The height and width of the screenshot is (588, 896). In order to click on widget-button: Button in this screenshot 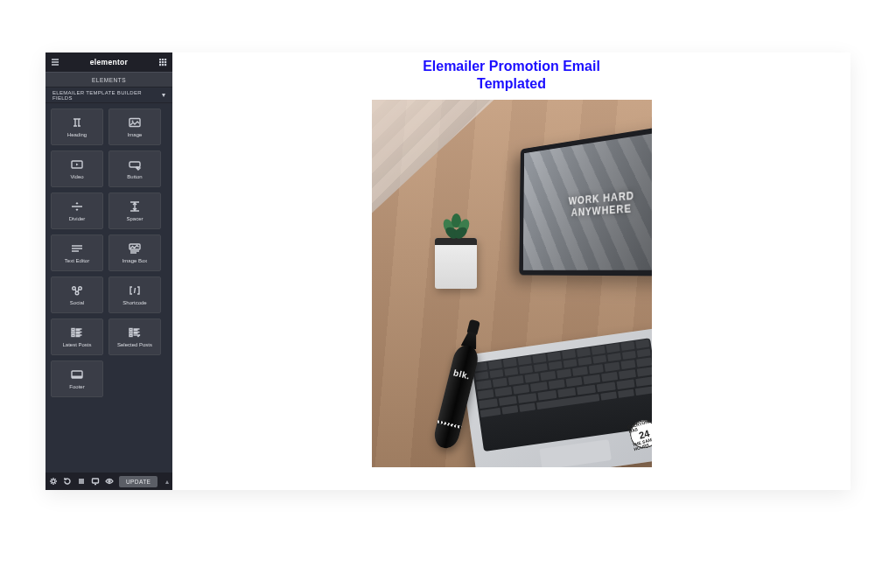, I will do `click(135, 169)`.